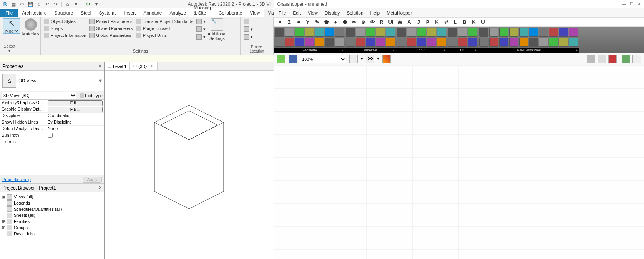 This screenshot has width=644, height=259. Describe the element at coordinates (391, 22) in the screenshot. I see `shortcut-icon: Ui` at that location.